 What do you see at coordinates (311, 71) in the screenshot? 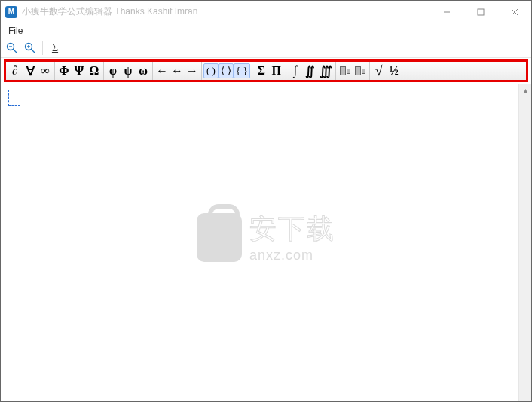
I see `symbol-group-integrals: ∫ ∬ ∭` at bounding box center [311, 71].